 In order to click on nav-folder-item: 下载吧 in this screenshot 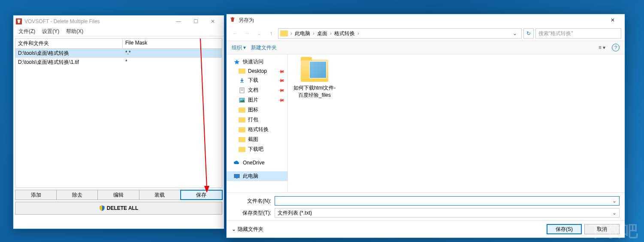, I will do `click(257, 149)`.